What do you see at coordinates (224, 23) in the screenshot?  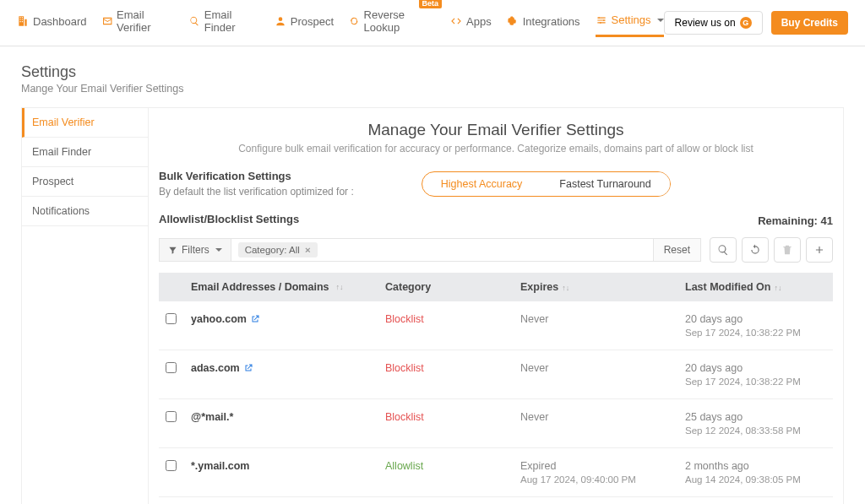 I see `nav-email-finder: Email Finder` at bounding box center [224, 23].